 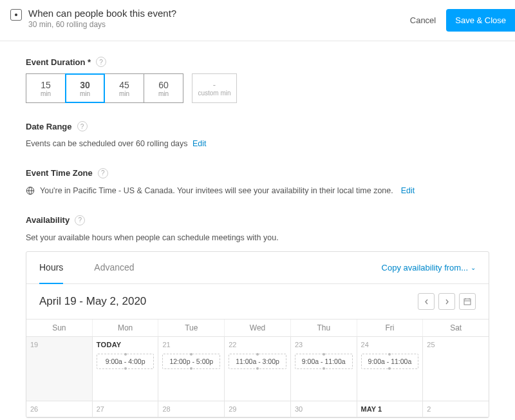 I want to click on duration-30-button: 30 min, so click(x=85, y=88).